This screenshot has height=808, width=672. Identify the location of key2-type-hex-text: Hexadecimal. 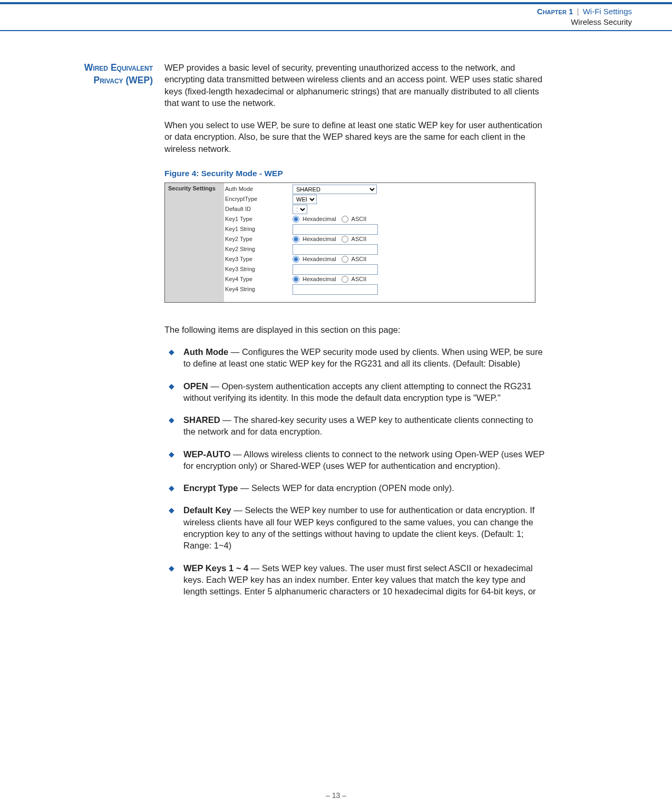
(319, 239).